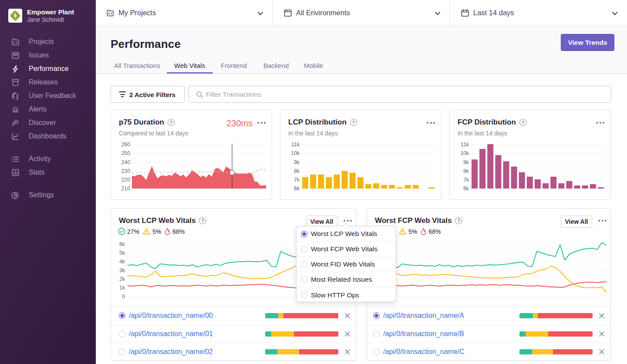  I want to click on svg-text: 240, so click(125, 162).